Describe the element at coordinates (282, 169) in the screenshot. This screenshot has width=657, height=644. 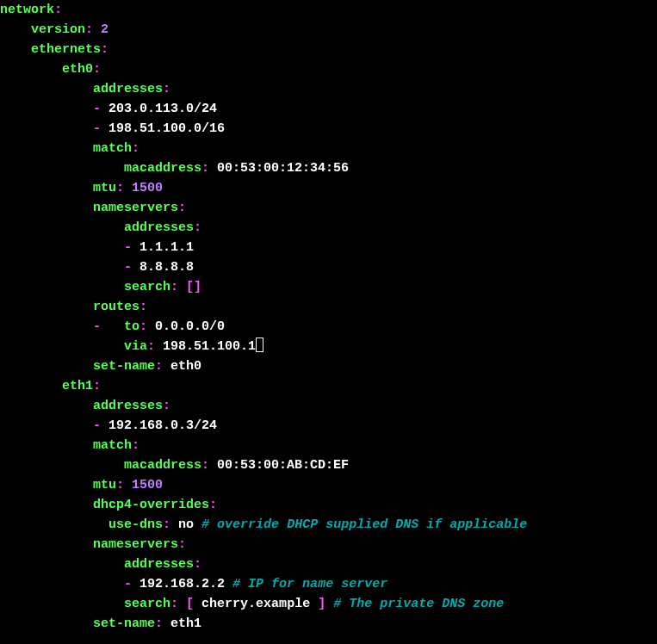
I see `yaml-value: 00:53:00:12:34:56` at that location.